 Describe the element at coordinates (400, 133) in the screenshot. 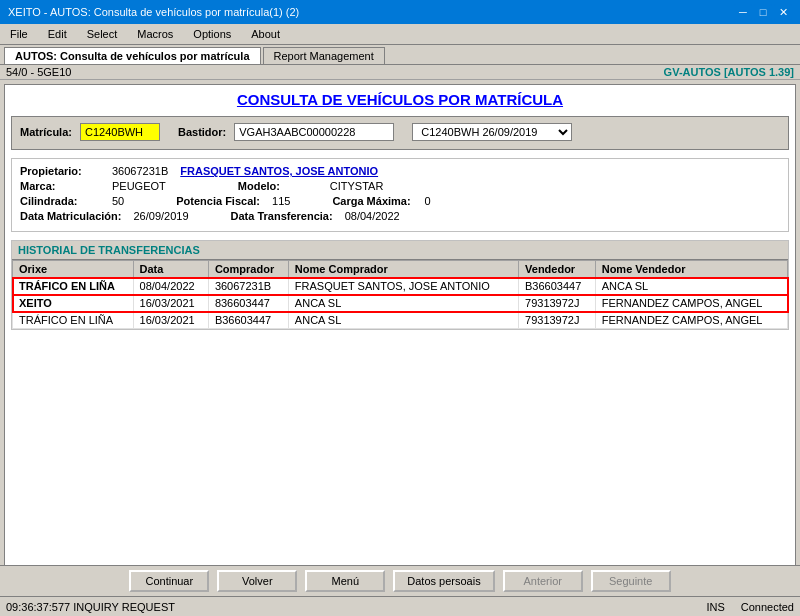

I see `form-section: Matrícula: Bastidor: C1240BWH 26/09/2019` at that location.